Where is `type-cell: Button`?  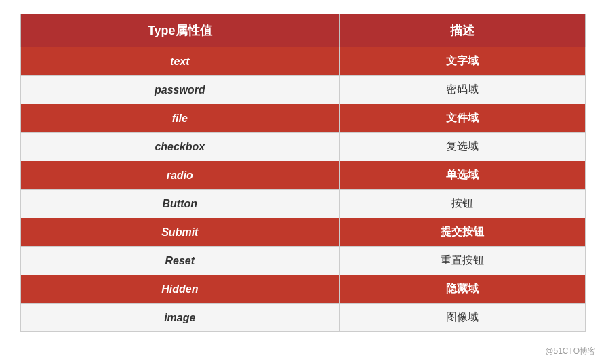 type-cell: Button is located at coordinates (180, 204).